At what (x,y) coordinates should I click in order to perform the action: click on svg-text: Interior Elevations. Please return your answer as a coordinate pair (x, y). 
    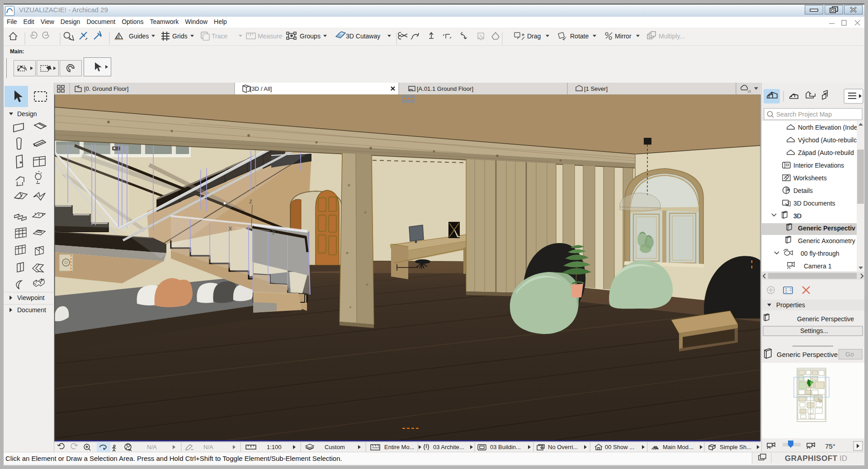
    Looking at the image, I should click on (819, 165).